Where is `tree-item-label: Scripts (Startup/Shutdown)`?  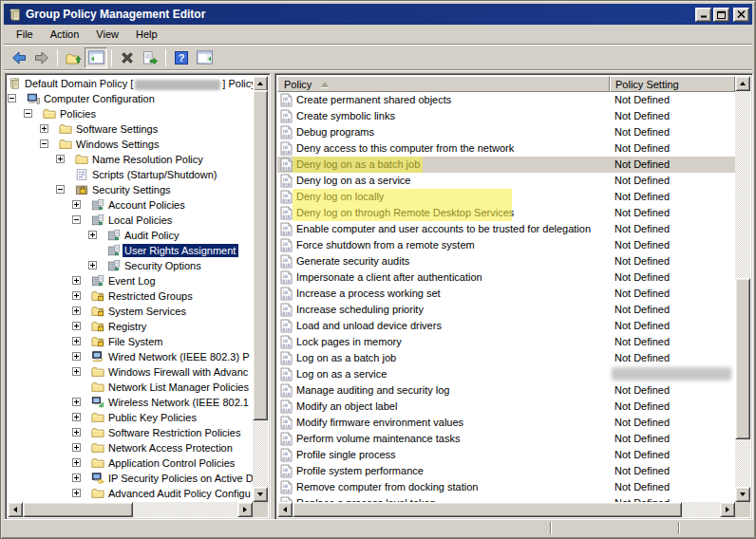
tree-item-label: Scripts (Startup/Shutdown) is located at coordinates (155, 175).